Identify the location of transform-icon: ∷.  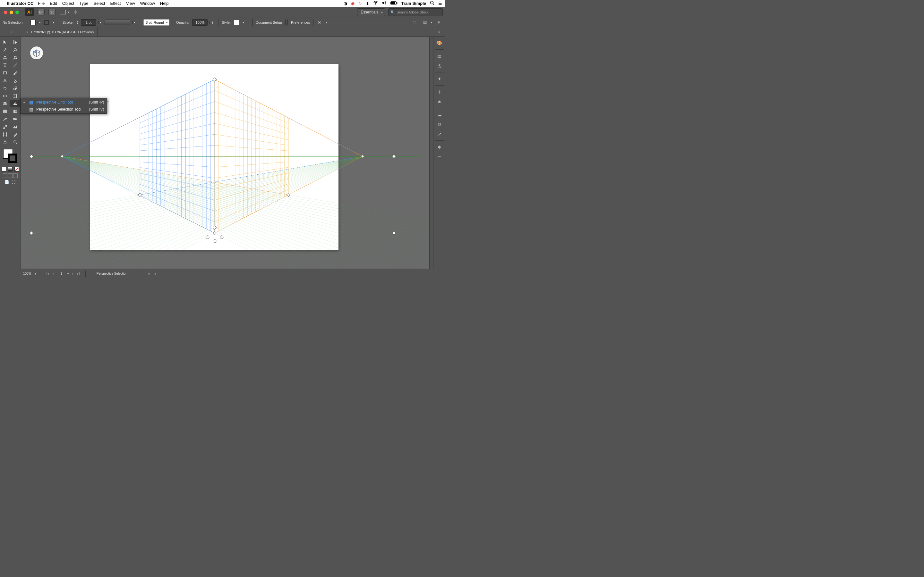
(415, 22).